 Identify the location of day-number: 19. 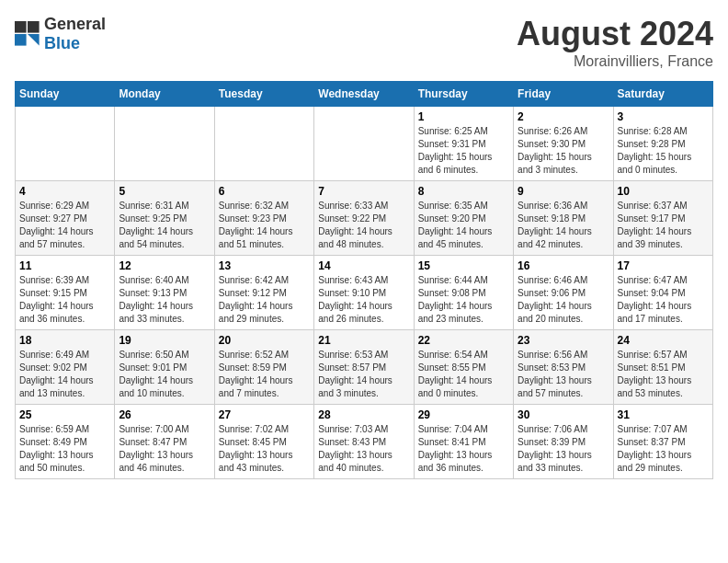
(164, 340).